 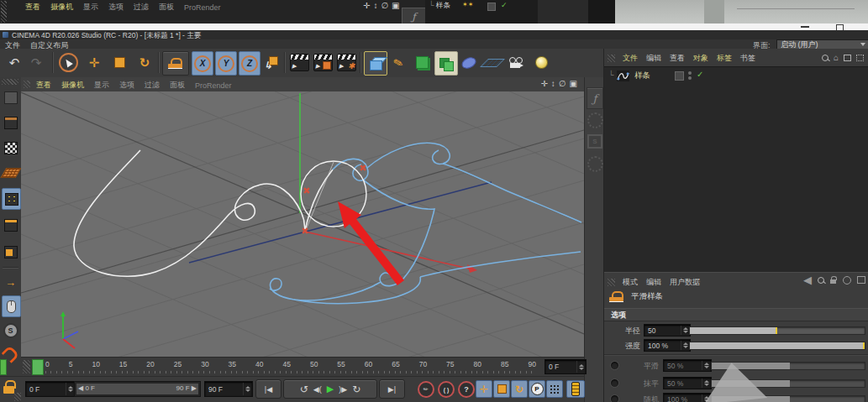 What do you see at coordinates (469, 62) in the screenshot?
I see `deformer-button` at bounding box center [469, 62].